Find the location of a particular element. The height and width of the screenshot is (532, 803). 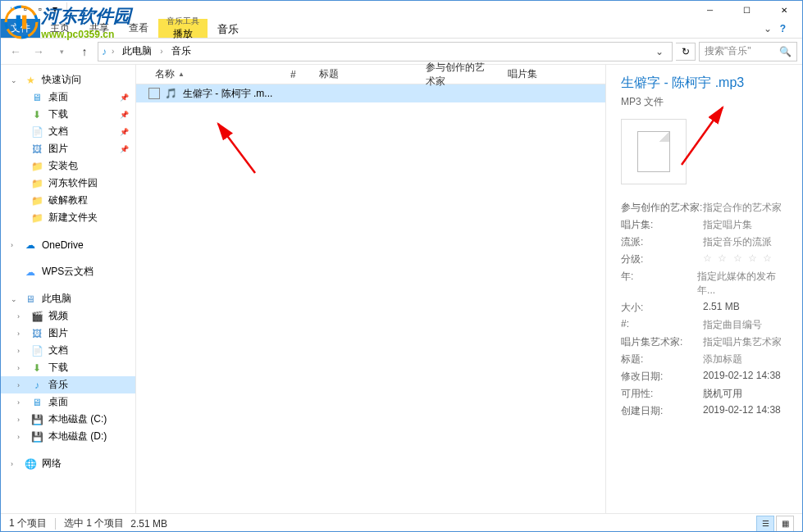

sidebar-item-documents: ›📄文档 is located at coordinates (68, 351).